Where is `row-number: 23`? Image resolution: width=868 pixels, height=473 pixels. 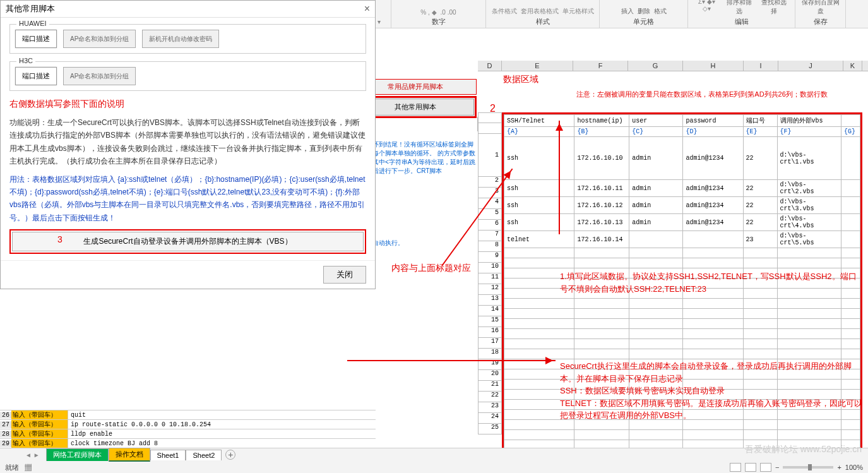
row-number: 23 is located at coordinates (490, 408).